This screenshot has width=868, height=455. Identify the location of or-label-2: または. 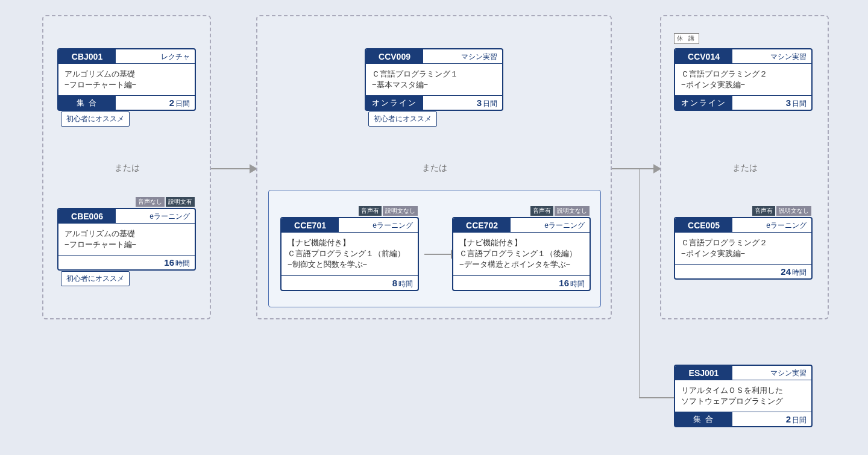
(435, 168).